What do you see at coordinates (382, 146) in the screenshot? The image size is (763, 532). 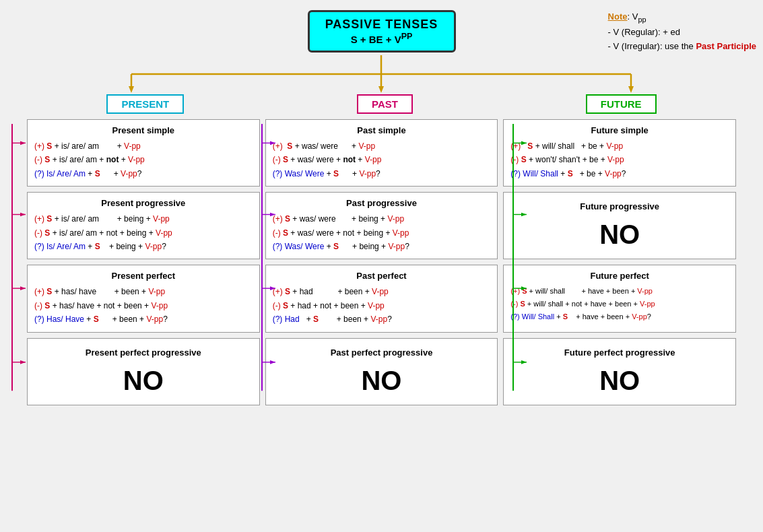 I see `past-s-line1: (+) S + was/ were + V-pp` at bounding box center [382, 146].